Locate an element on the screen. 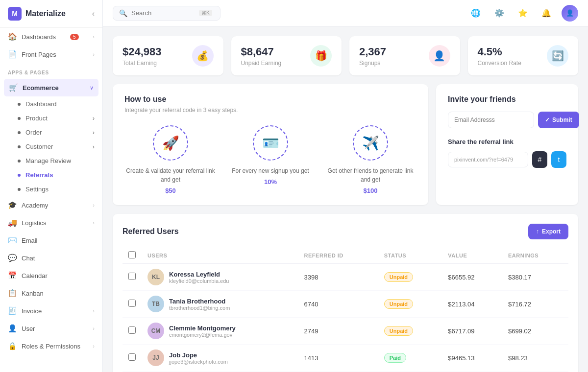 The height and width of the screenshot is (372, 588). user-email: kleyfield0@columbia.edu is located at coordinates (199, 281).